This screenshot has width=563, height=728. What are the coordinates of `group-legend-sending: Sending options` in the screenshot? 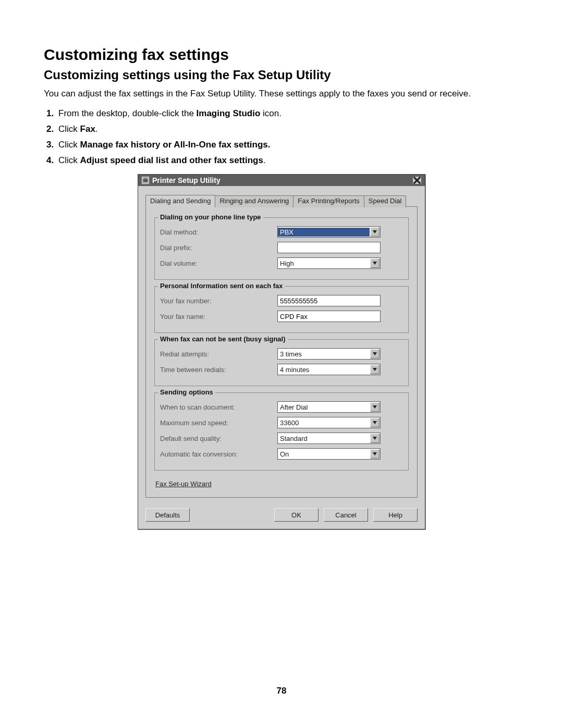 It's located at (187, 392).